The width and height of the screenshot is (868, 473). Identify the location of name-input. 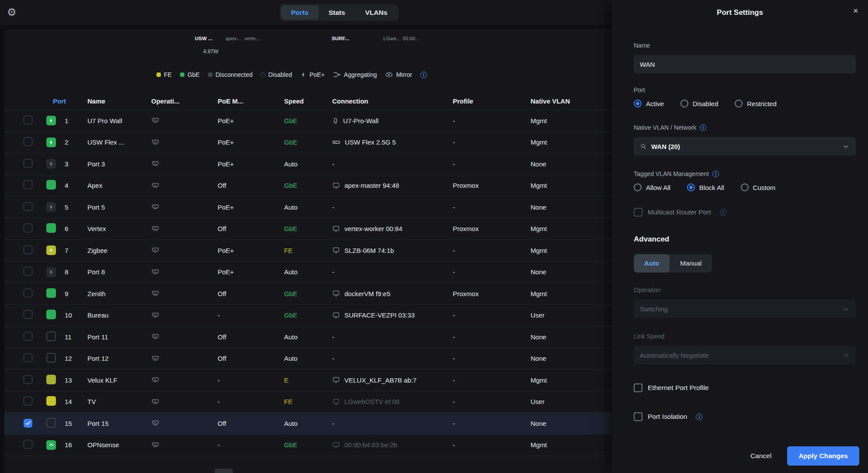
(745, 64).